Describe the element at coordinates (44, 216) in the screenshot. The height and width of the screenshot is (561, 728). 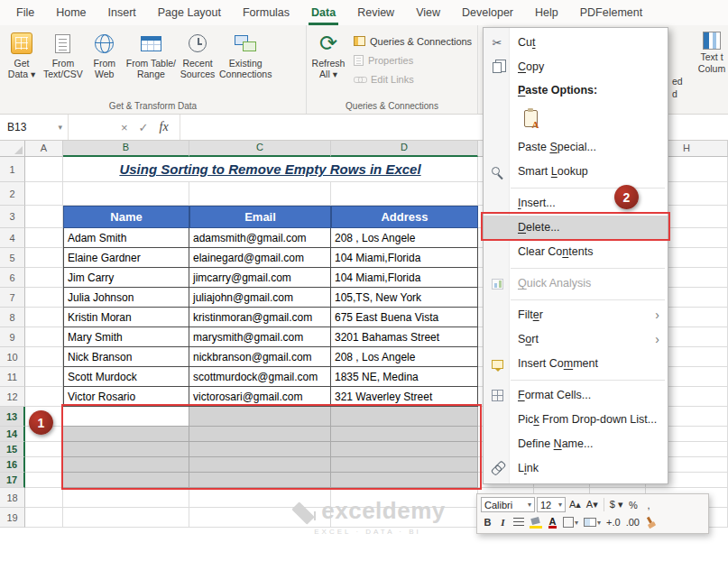
I see `cell-A3` at that location.